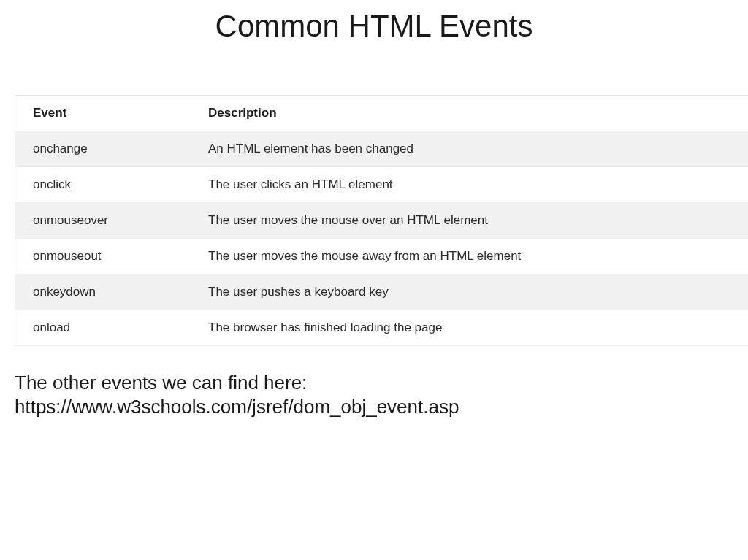 This screenshot has width=748, height=560. Describe the element at coordinates (469, 220) in the screenshot. I see `cell-description: The user moves the mouse over an HTML el…` at that location.